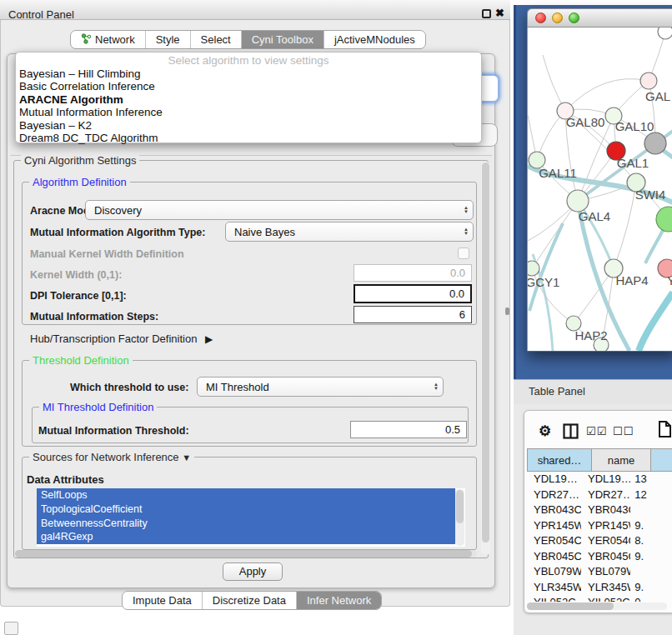 This screenshot has height=635, width=672. I want to click on zoom-traffic-light-icon, so click(574, 18).